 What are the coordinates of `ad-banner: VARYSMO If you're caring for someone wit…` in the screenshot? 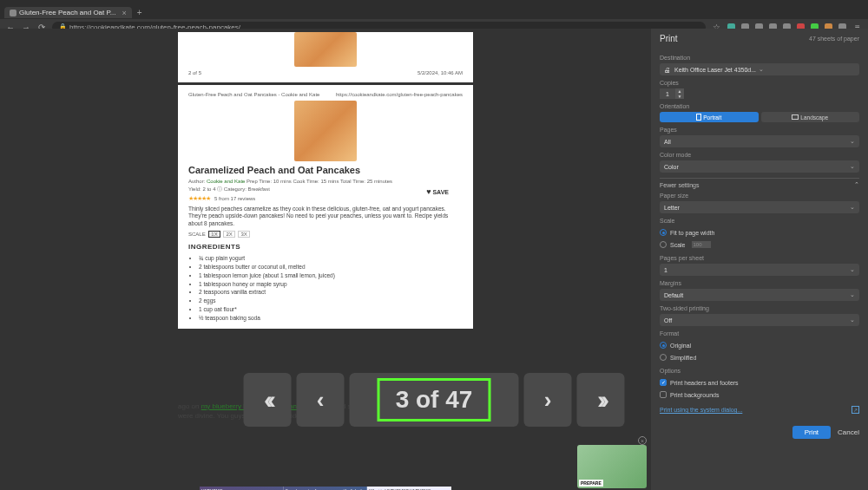 It's located at (326, 488).